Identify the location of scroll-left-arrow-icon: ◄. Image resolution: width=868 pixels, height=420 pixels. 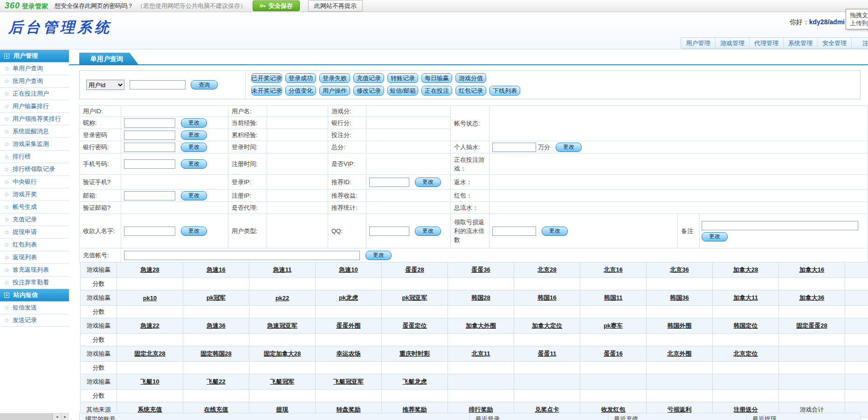
(57, 417).